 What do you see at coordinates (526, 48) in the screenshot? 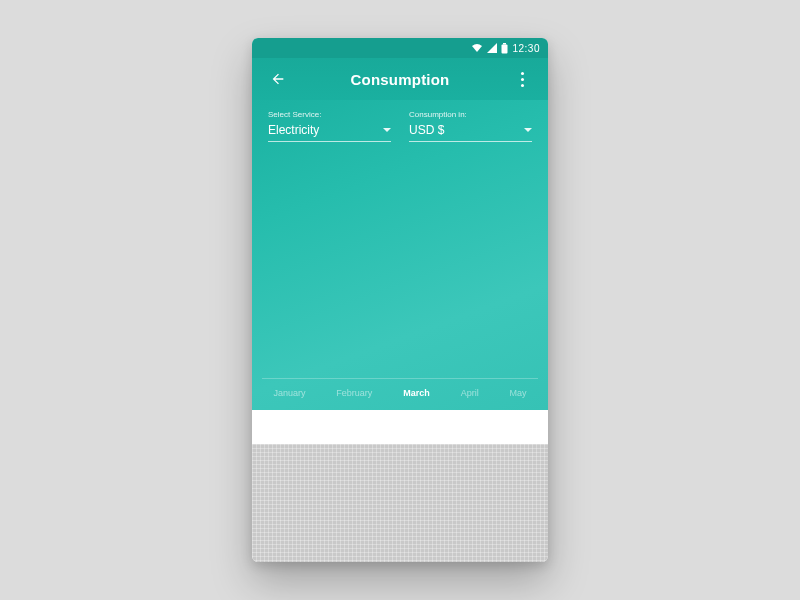
I see `clock: 12:30` at bounding box center [526, 48].